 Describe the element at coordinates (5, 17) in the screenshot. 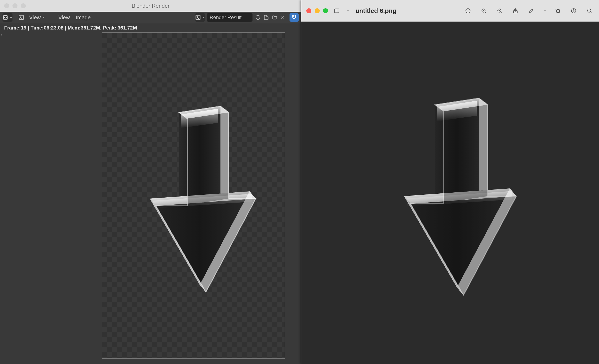

I see `image-editor-icon` at that location.